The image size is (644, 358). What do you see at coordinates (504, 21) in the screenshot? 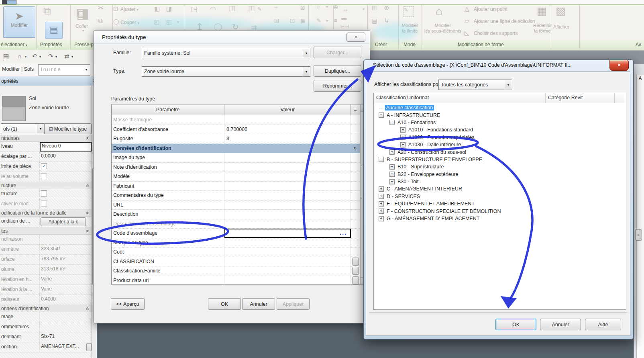
I see `add-split-line-button: Ajouter une ligne de scission` at bounding box center [504, 21].